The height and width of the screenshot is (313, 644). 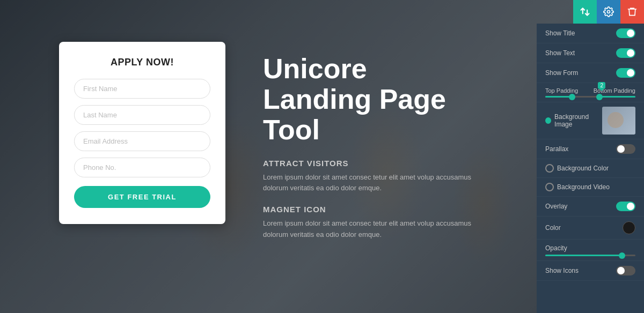 I want to click on last-name-input, so click(x=142, y=115).